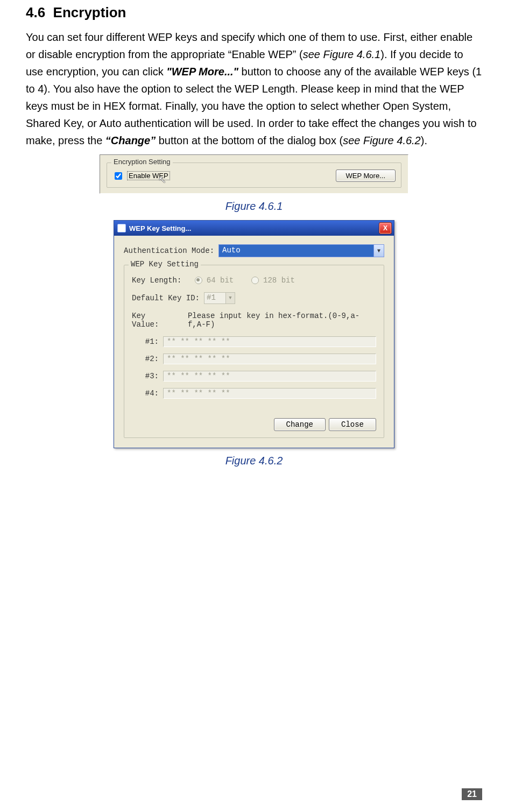  I want to click on window-title: WEP Key Setting..., so click(160, 228).